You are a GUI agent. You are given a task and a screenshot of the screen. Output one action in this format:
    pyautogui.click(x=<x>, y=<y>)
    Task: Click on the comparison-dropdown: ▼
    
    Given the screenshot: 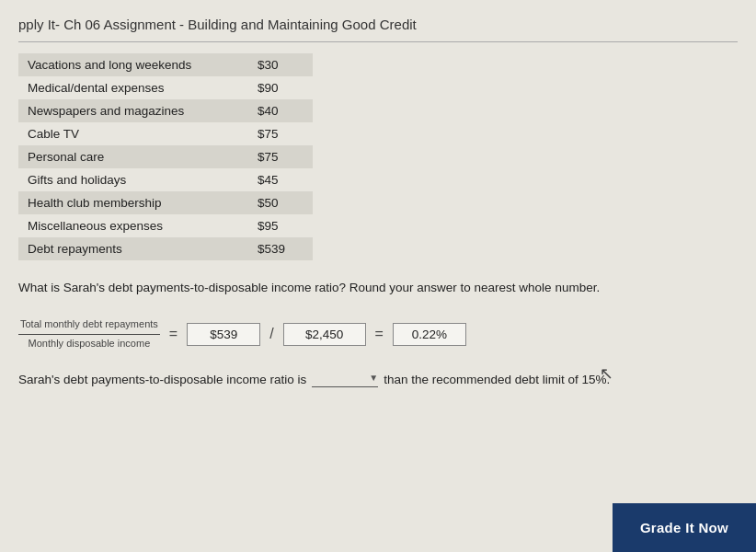 What is the action you would take?
    pyautogui.click(x=345, y=379)
    